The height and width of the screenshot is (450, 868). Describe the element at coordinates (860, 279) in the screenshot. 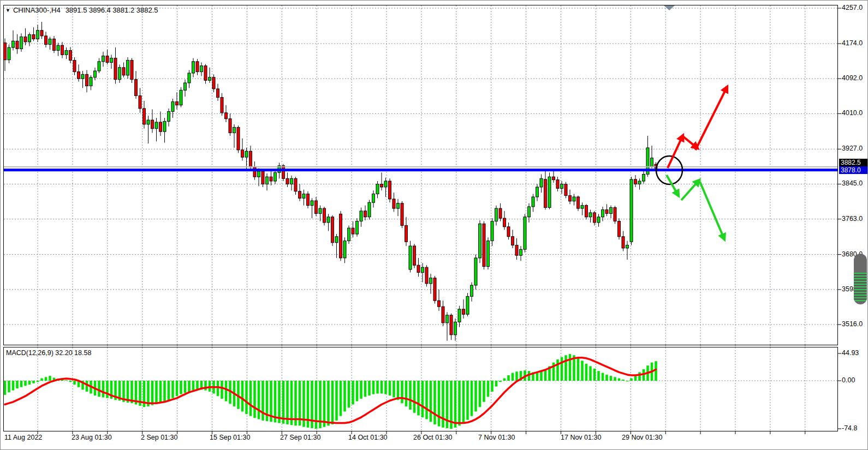

I see `scrollbar-thumb` at that location.